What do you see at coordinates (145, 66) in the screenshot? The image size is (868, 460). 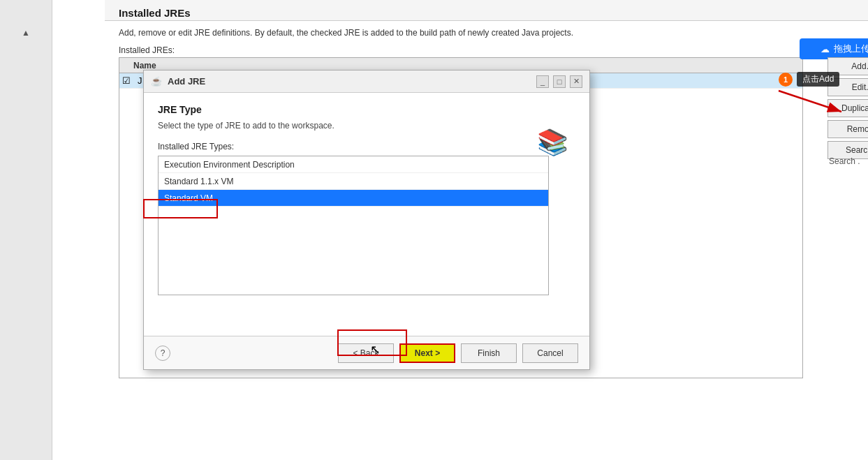 I see `name-column-header: Name` at bounding box center [145, 66].